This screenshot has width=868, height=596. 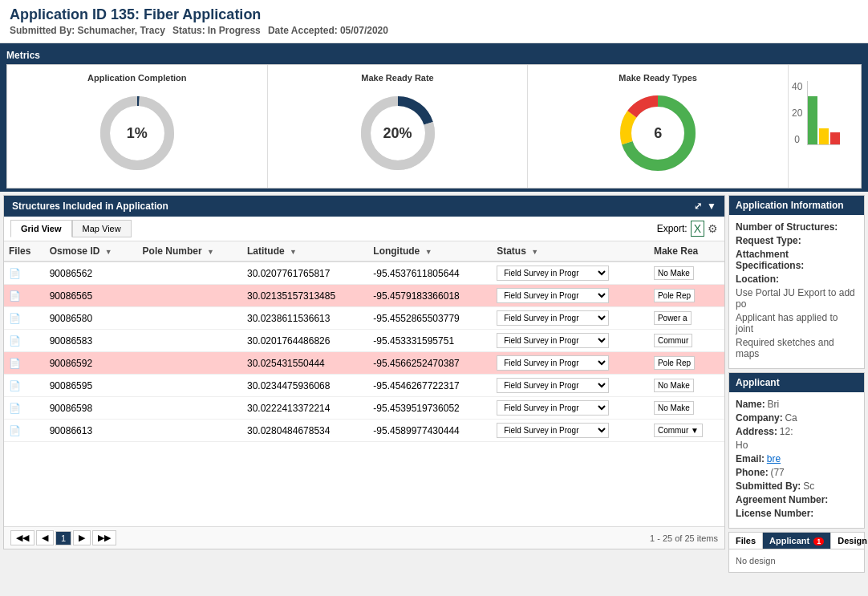 I want to click on col-osmose-id: Osmose ID ▼, so click(x=91, y=252).